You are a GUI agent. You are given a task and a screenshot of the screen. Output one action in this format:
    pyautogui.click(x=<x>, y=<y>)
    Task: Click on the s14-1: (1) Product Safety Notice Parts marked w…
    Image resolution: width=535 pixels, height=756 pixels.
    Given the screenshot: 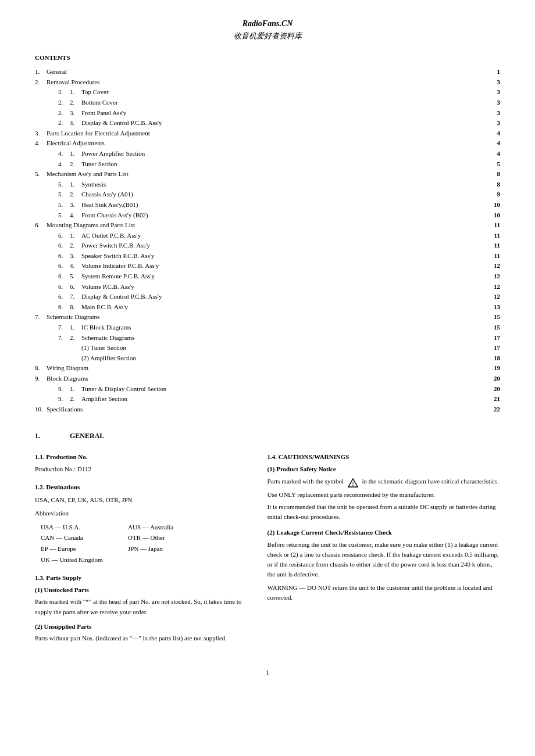 What is the action you would take?
    pyautogui.click(x=384, y=493)
    